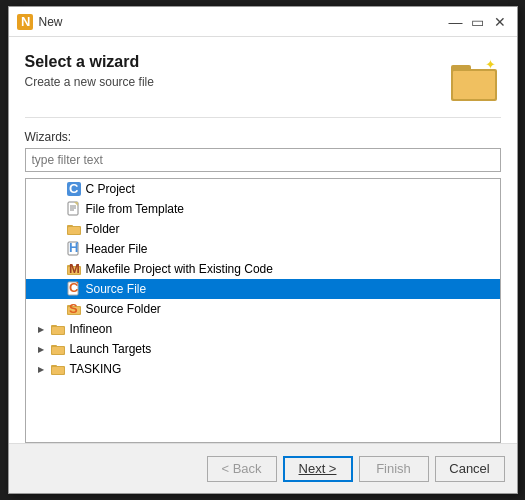 Image resolution: width=525 pixels, height=500 pixels. I want to click on source-folder-label: Source Folder, so click(124, 309).